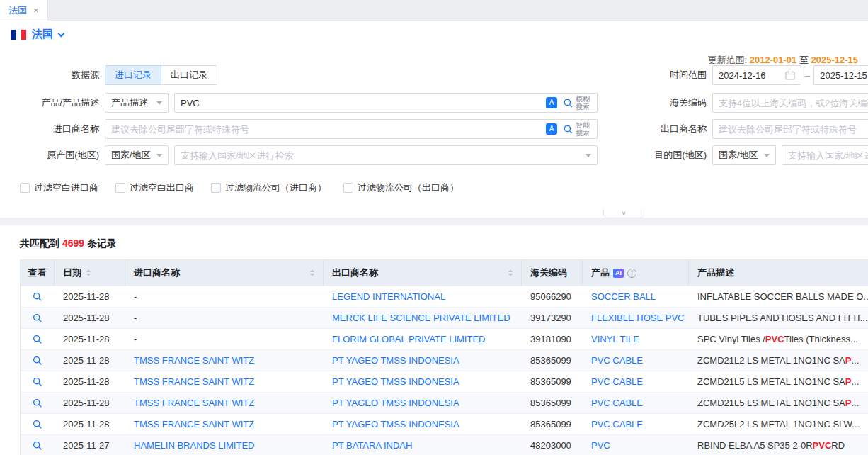 The height and width of the screenshot is (455, 868). I want to click on hs-code-field, so click(790, 103).